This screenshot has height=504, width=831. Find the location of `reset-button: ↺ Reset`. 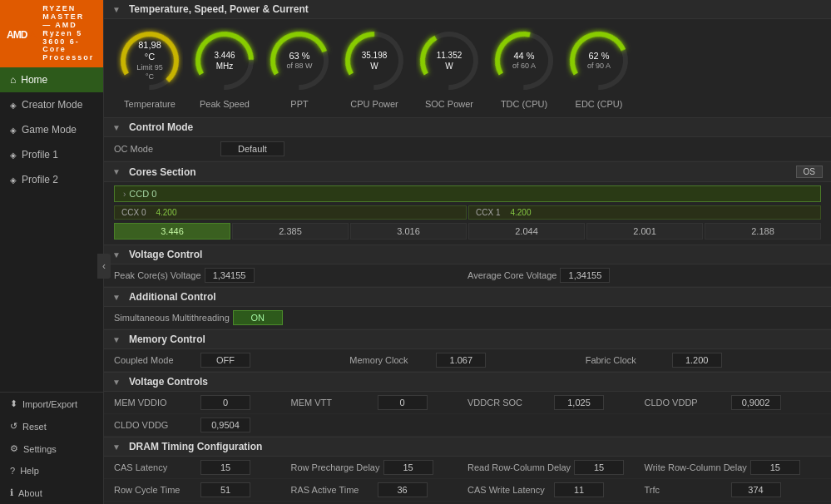

reset-button: ↺ Reset is located at coordinates (52, 426).